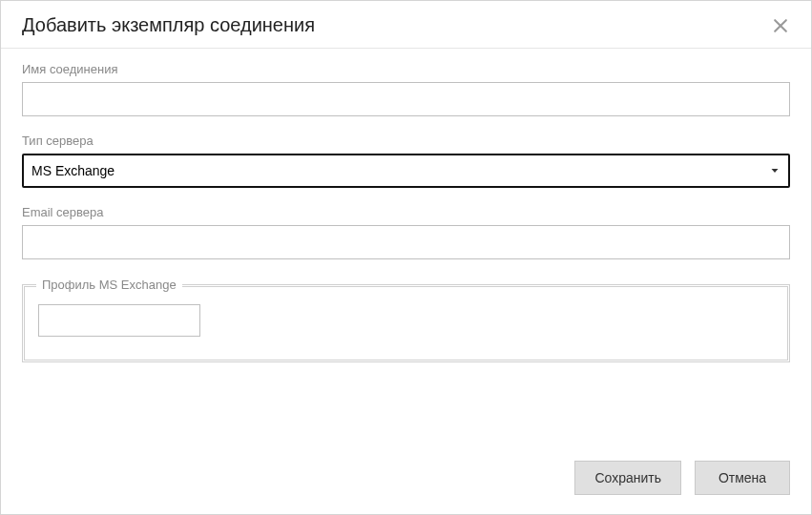 The image size is (812, 515). Describe the element at coordinates (406, 171) in the screenshot. I see `server-type-select-wrap: MS Exchange` at that location.